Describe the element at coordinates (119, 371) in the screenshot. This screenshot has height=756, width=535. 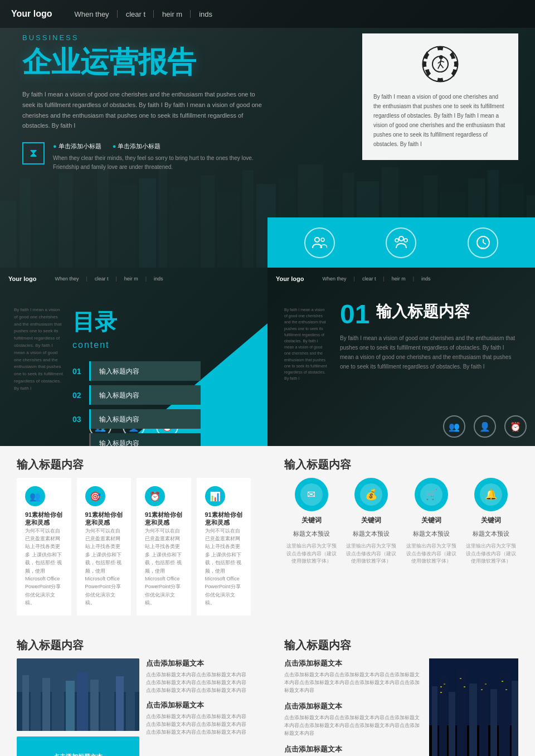
I see `menu-bar-text-1: 输入标题内容` at that location.